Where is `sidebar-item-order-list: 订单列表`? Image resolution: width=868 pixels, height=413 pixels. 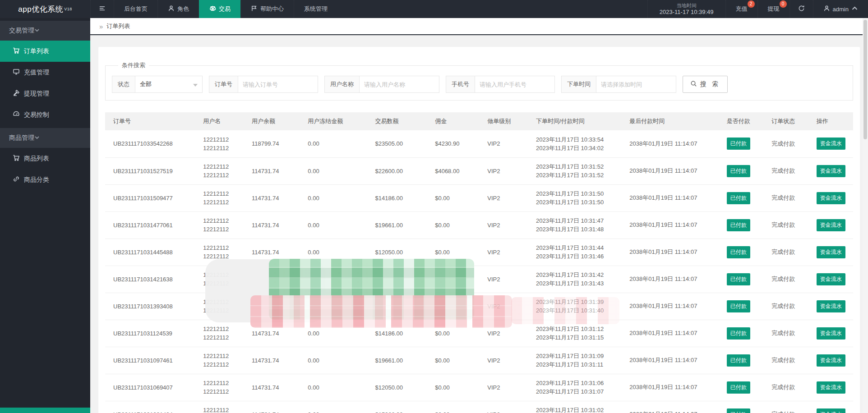 sidebar-item-order-list: 订单列表 is located at coordinates (45, 51).